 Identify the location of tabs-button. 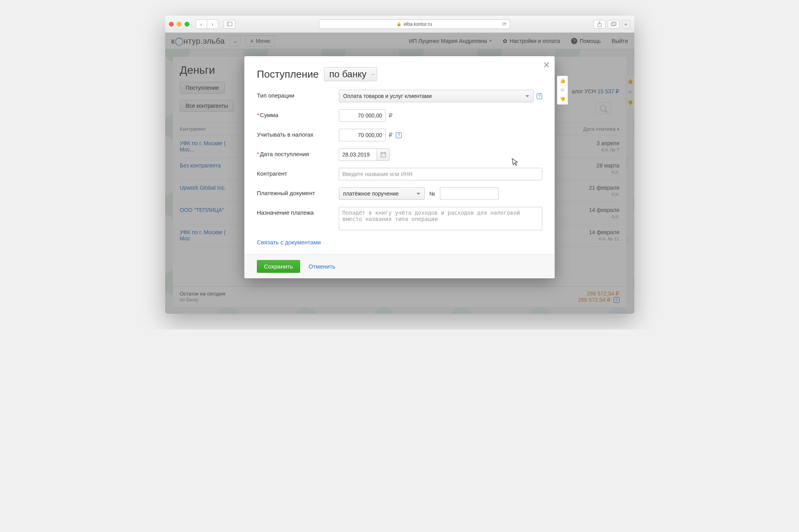
(614, 24).